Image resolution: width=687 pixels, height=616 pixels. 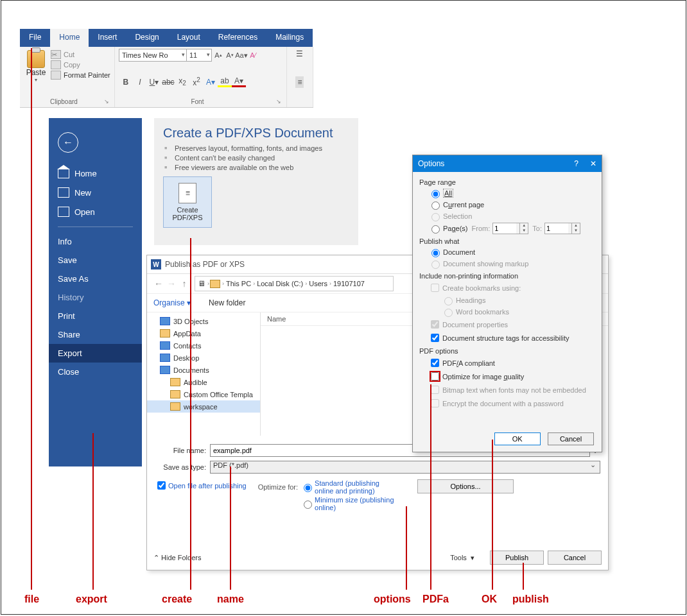 What do you see at coordinates (156, 264) in the screenshot?
I see `word-icon: W` at bounding box center [156, 264].